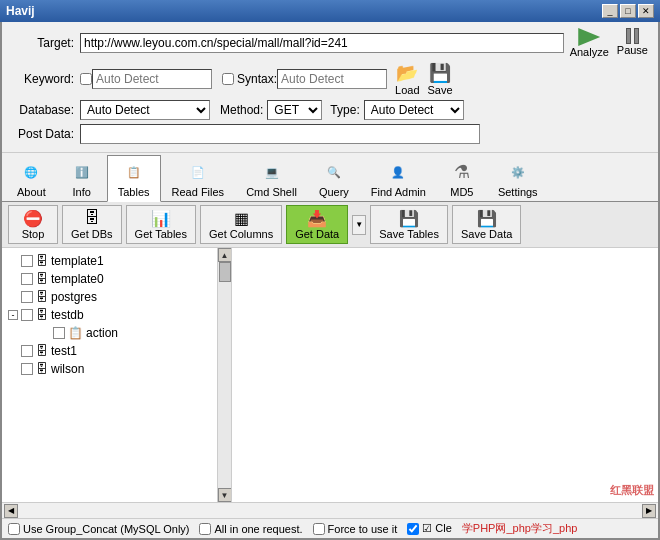 This screenshot has width=660, height=540. I want to click on method-label: Method:, so click(242, 110).